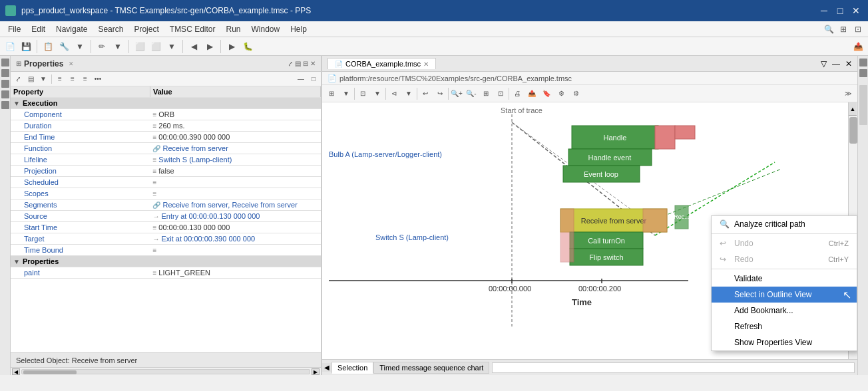 This screenshot has height=391, width=868. What do you see at coordinates (858, 29) in the screenshot?
I see `toolbar-extra-btn: ⊡` at bounding box center [858, 29].